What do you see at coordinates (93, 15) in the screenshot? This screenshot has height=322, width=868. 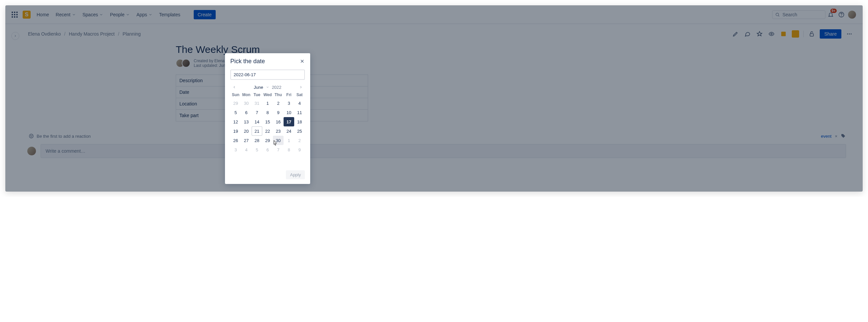 I see `nav-spaces: Spaces` at bounding box center [93, 15].